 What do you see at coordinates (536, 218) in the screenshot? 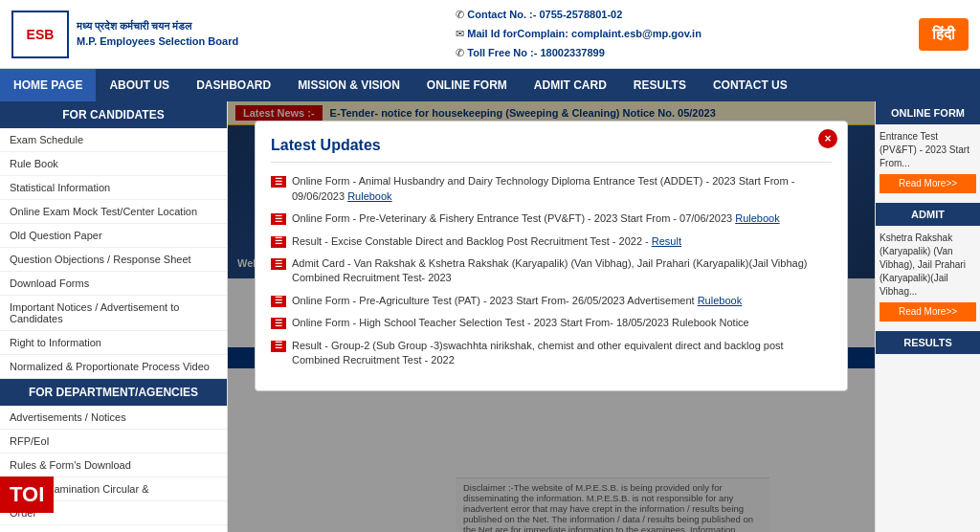
I see `update-text-2: Online Form - Pre-Veterinary & Fishery E…` at bounding box center [536, 218].